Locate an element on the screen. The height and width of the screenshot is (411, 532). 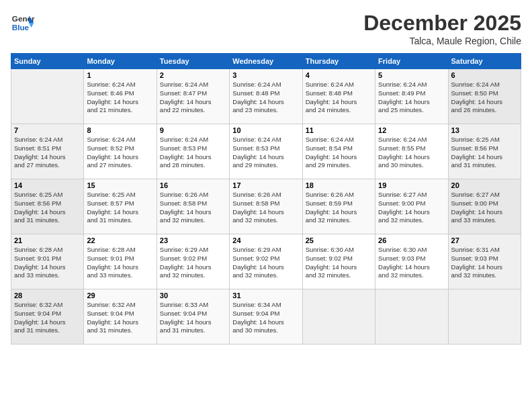
calendar-cell: 14Sunrise: 6:25 AMSunset: 8:56 PMDayligh… is located at coordinates (48, 207).